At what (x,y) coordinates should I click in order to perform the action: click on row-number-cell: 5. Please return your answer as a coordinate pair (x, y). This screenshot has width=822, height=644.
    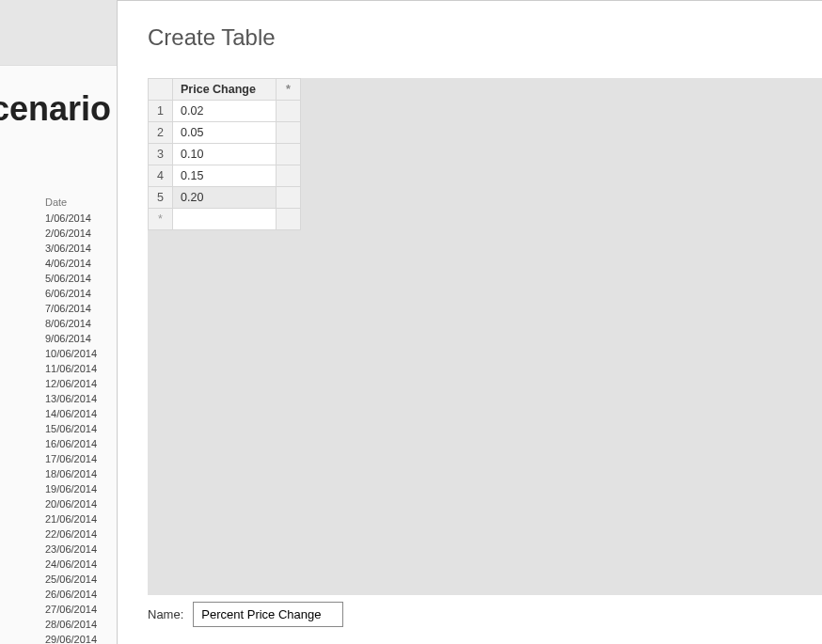
    Looking at the image, I should click on (161, 197).